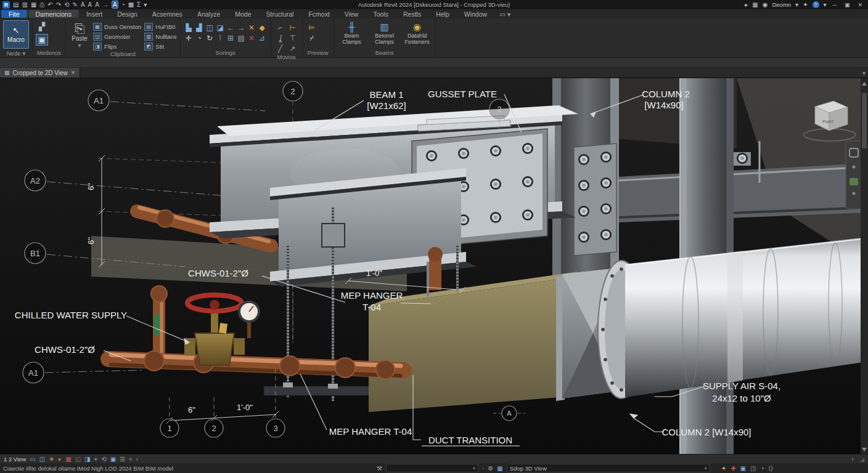 The image size is (868, 473). Describe the element at coordinates (805, 5) in the screenshot. I see `keynote-icon: ✦` at that location.